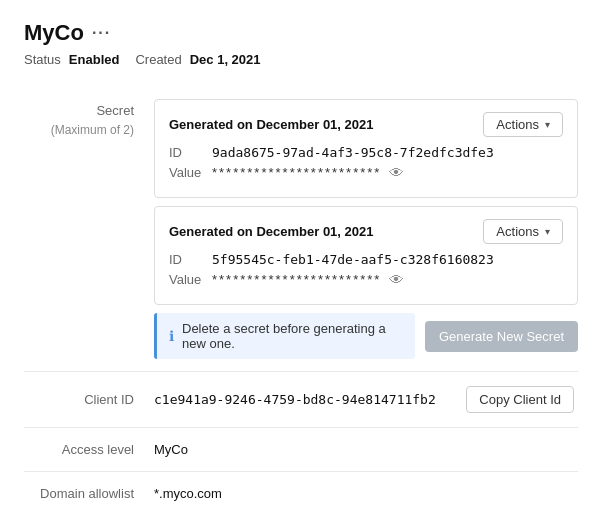 The height and width of the screenshot is (531, 602). What do you see at coordinates (94, 60) in the screenshot?
I see `status-value: Enabled` at bounding box center [94, 60].